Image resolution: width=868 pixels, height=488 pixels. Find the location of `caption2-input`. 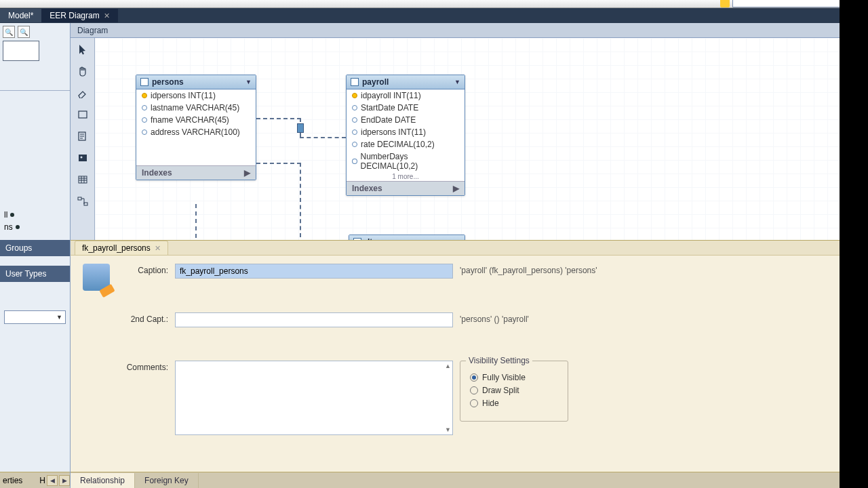

caption2-input is located at coordinates (314, 320).